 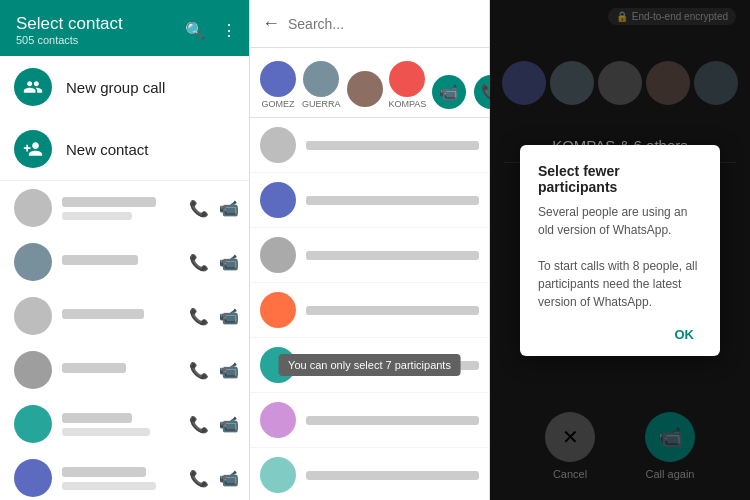 I want to click on selected-label: GOMEZ, so click(x=278, y=104).